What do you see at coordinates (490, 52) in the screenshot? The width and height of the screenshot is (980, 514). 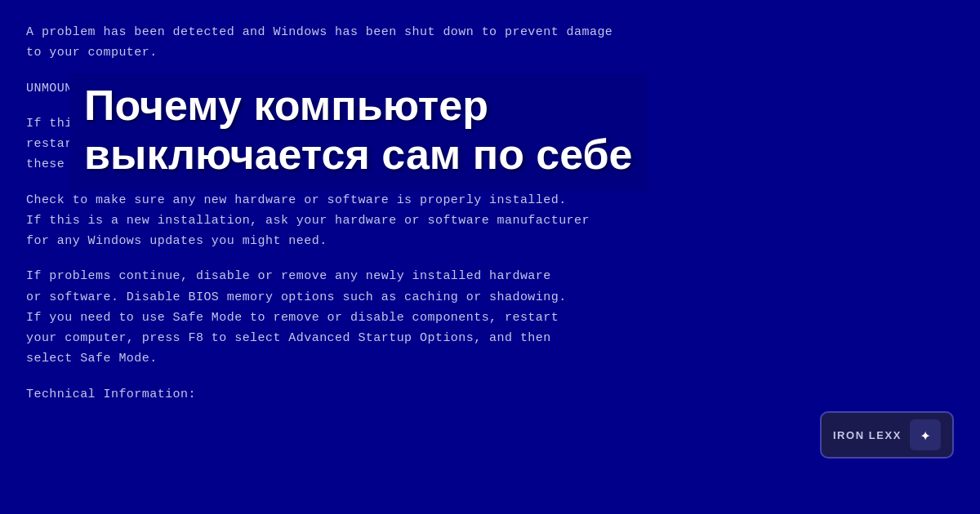 I see `bsod-line-2: to your computer.` at bounding box center [490, 52].